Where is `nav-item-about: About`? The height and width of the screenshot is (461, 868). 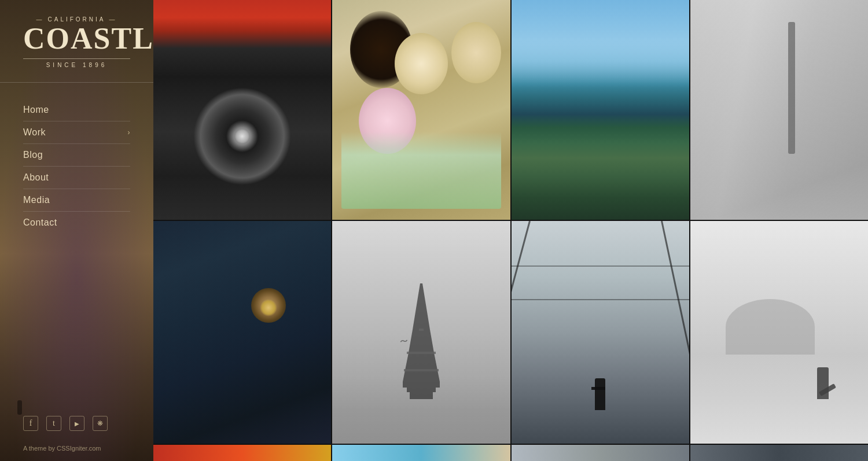
nav-item-about: About is located at coordinates (76, 178).